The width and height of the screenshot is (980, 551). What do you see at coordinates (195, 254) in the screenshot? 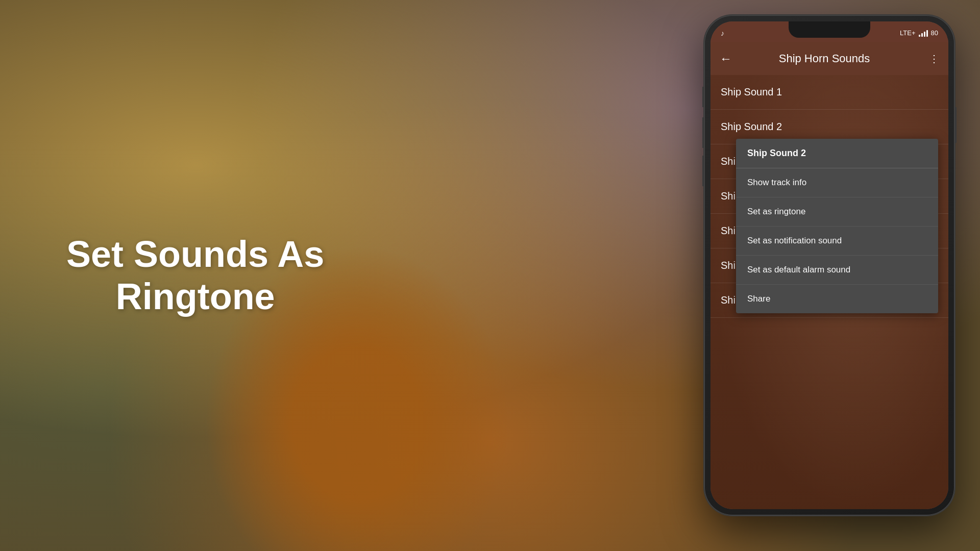
I see `hero-line1: Set Sounds As` at bounding box center [195, 254].